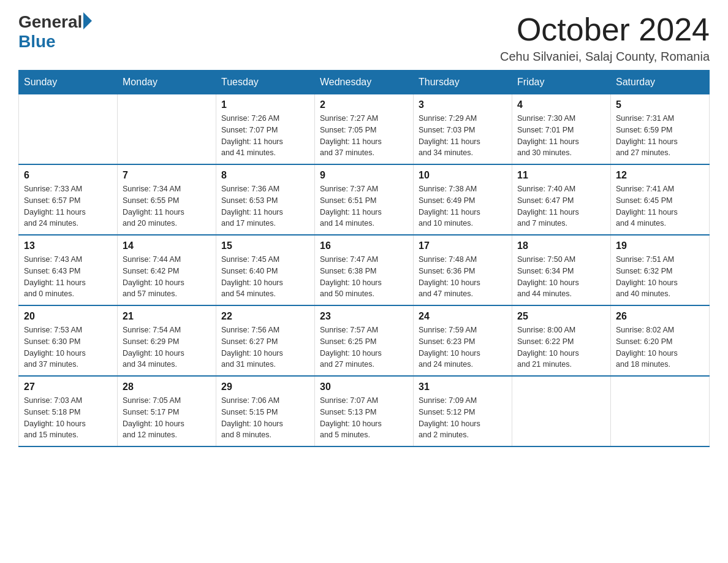 The image size is (728, 563). Describe the element at coordinates (561, 136) in the screenshot. I see `day-info: Sunrise: 7:30 AMSunset: 7:01 PMDaylight:…` at that location.